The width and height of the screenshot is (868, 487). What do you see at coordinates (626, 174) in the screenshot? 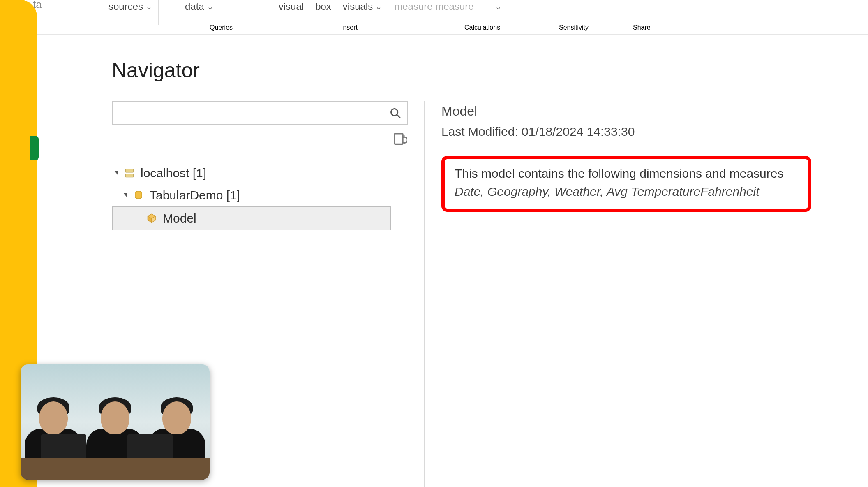
I see `description-text: This model contains the following dimens…` at bounding box center [626, 174].